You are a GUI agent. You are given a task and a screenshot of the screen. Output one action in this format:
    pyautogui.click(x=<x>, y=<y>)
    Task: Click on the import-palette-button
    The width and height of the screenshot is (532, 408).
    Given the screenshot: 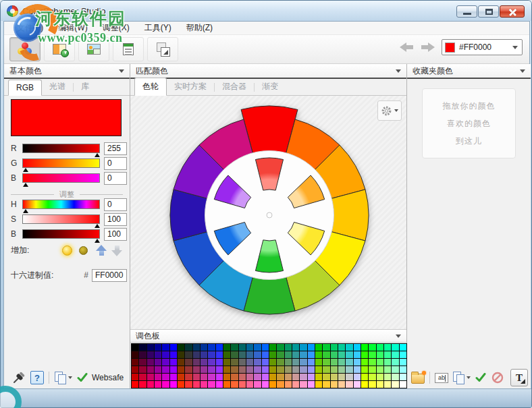 What is the action you would take?
    pyautogui.click(x=59, y=49)
    